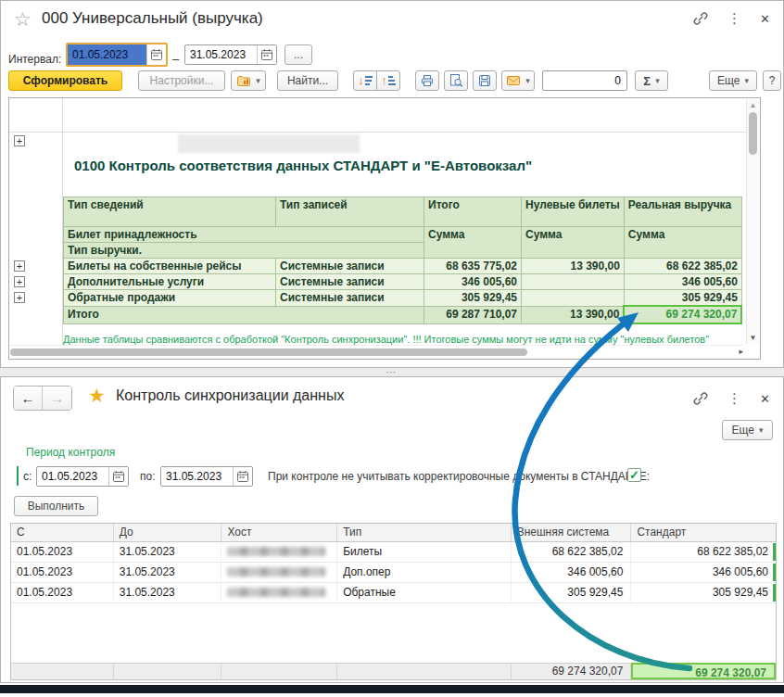  What do you see at coordinates (63, 573) in the screenshot?
I see `date-from-cell: 01.05.2023` at bounding box center [63, 573].